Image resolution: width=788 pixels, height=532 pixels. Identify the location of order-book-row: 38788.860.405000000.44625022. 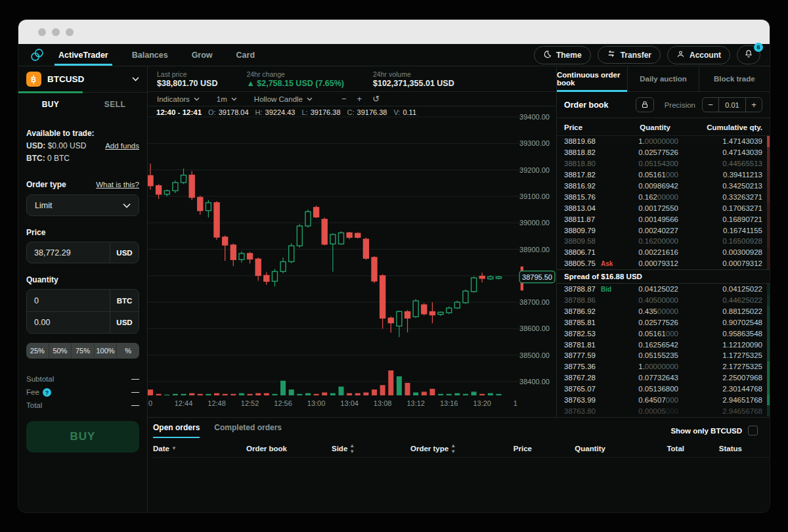
(663, 301).